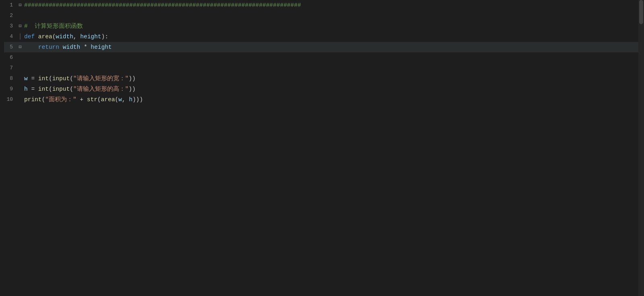  I want to click on line-code: ########################################…, so click(332, 5).